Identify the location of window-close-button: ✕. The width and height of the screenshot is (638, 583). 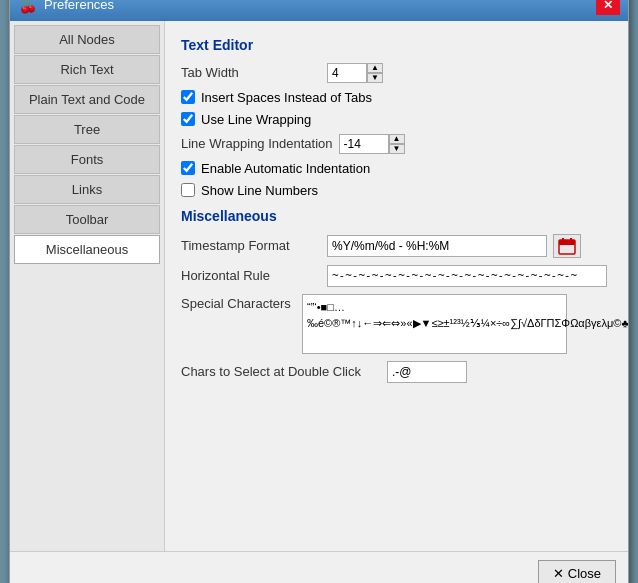
(608, 8).